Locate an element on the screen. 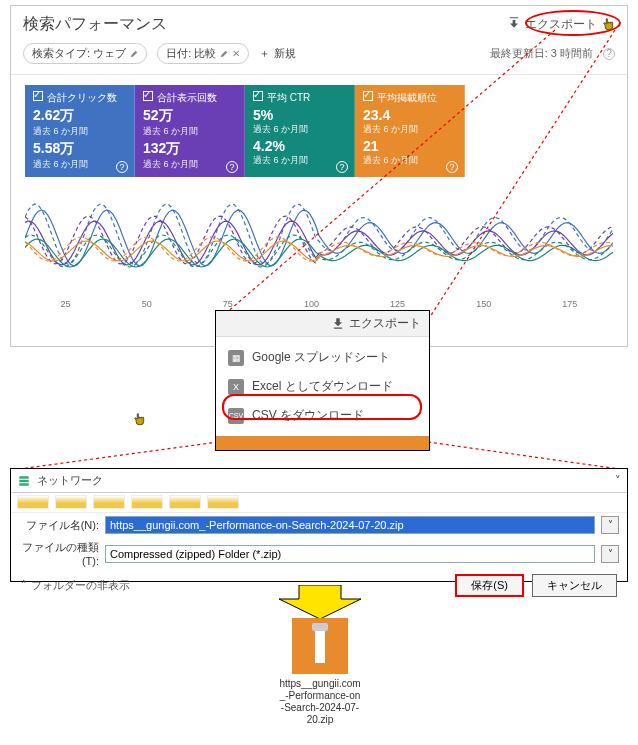 This screenshot has height=745, width=638. filename-input is located at coordinates (350, 525).